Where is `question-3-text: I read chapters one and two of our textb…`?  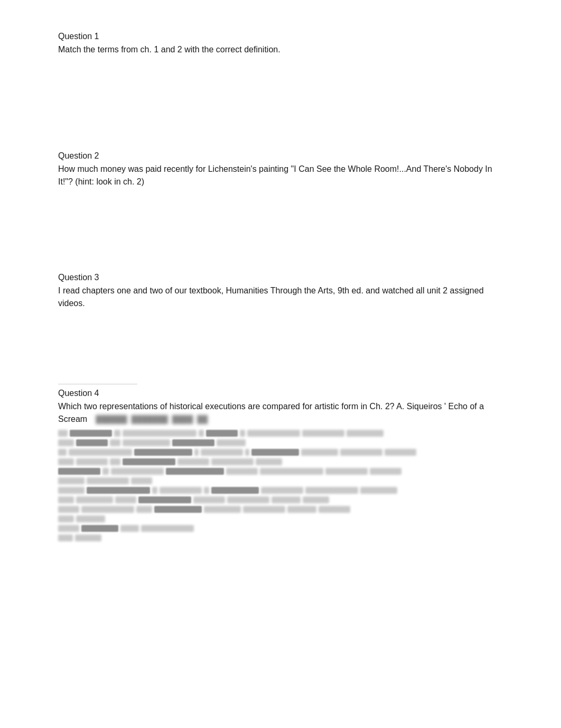
question-3-text: I read chapters one and two of our textb… is located at coordinates (280, 297).